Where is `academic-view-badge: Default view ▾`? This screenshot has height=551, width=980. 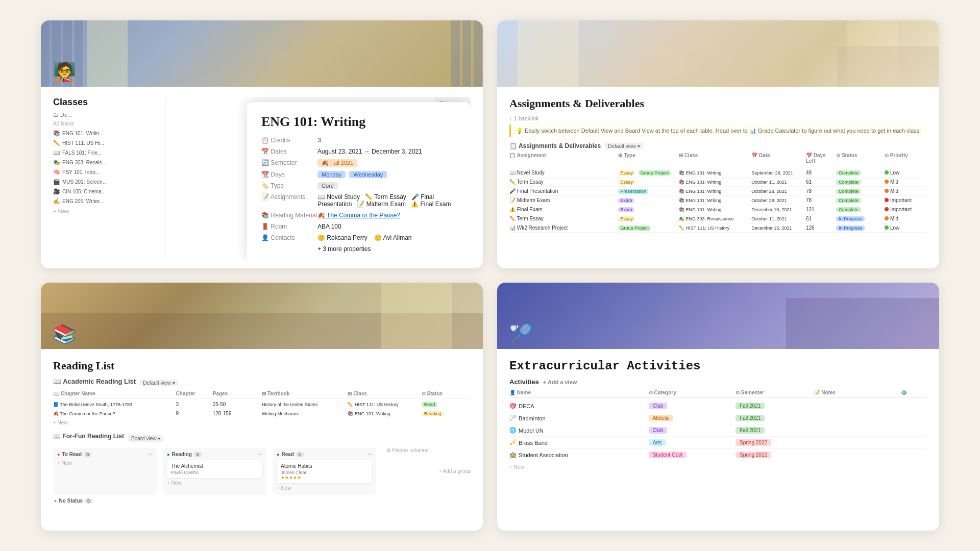 academic-view-badge: Default view ▾ is located at coordinates (159, 383).